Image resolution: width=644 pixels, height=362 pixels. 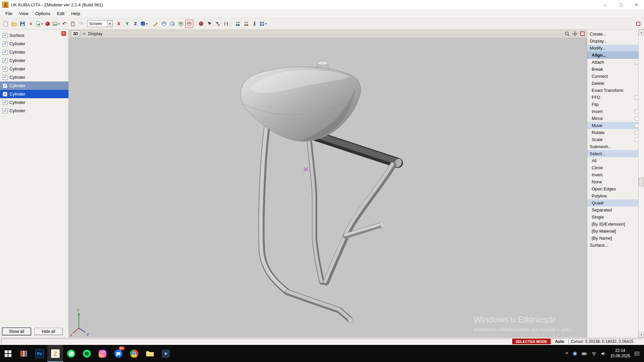 I want to click on render-button, so click(x=48, y=24).